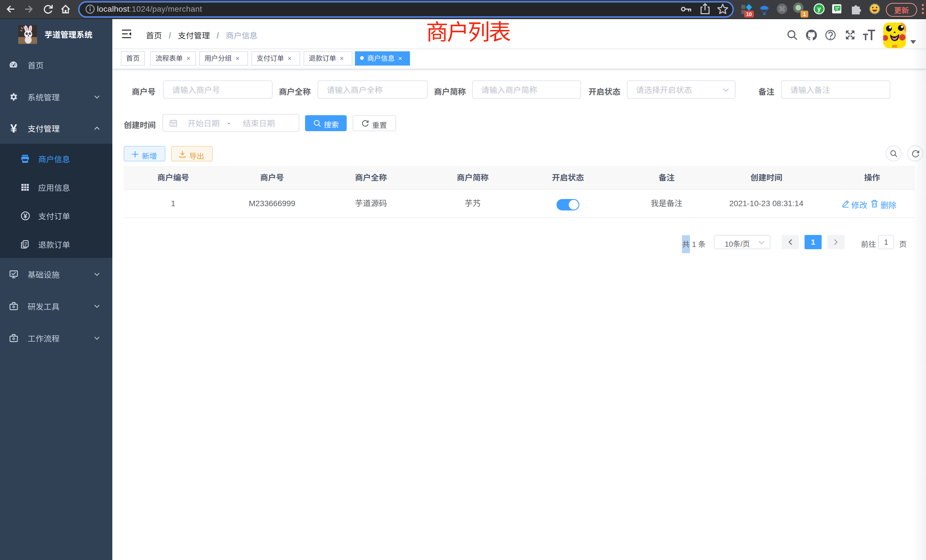 This screenshot has width=926, height=560. I want to click on svg-text: y, so click(819, 9).